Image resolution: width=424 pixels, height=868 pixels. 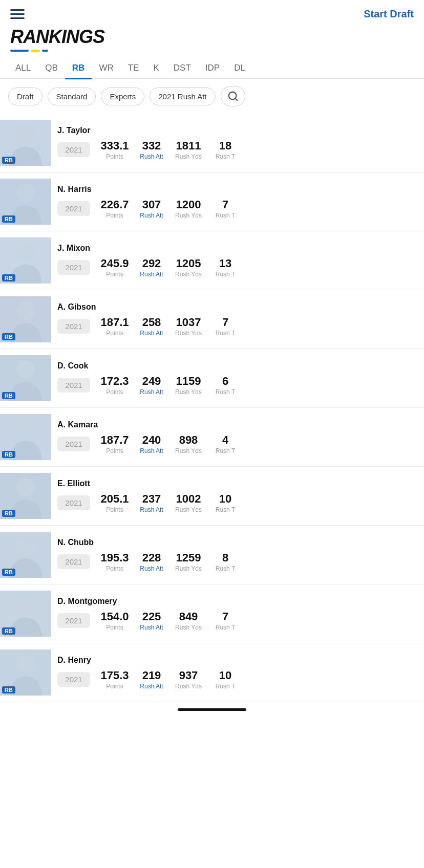 I want to click on rush-yds-value: 1811, so click(x=188, y=146).